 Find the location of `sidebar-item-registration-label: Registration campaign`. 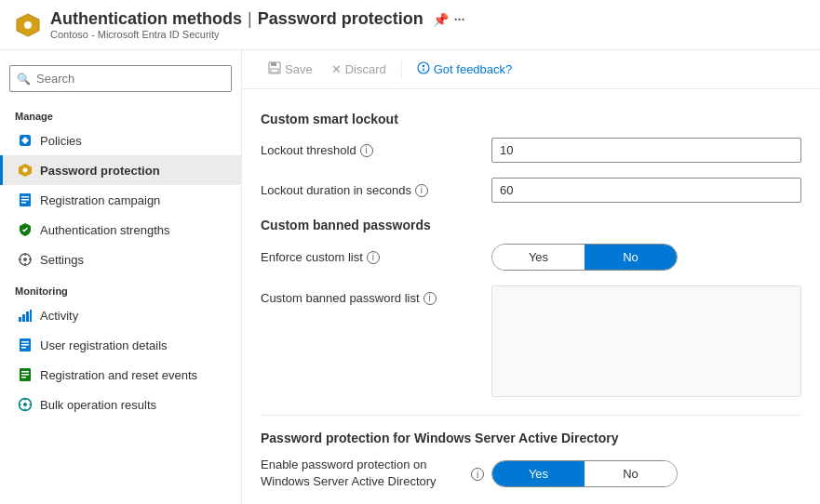

sidebar-item-registration-label: Registration campaign is located at coordinates (101, 201).